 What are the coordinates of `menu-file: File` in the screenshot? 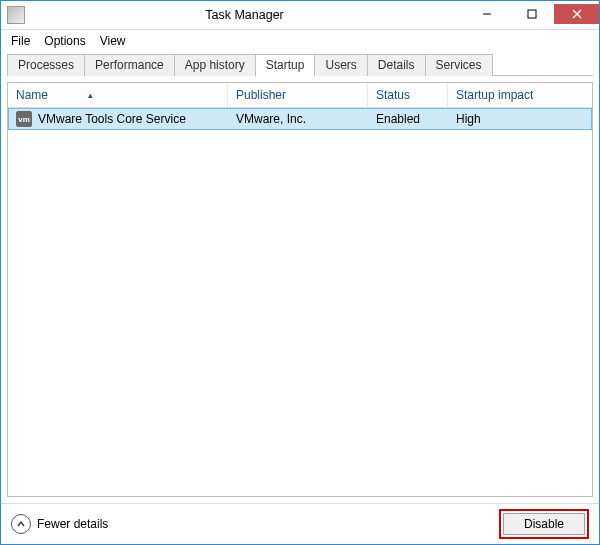 It's located at (20, 41).